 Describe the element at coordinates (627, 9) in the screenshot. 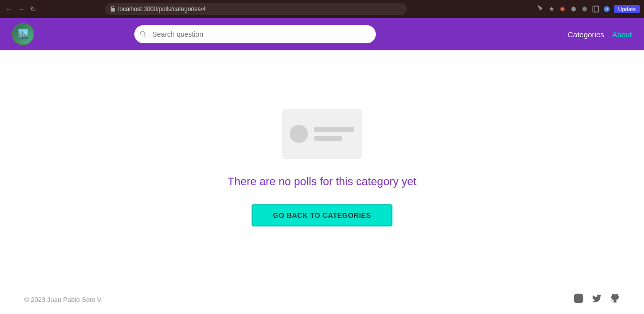

I see `update-button: Update` at that location.